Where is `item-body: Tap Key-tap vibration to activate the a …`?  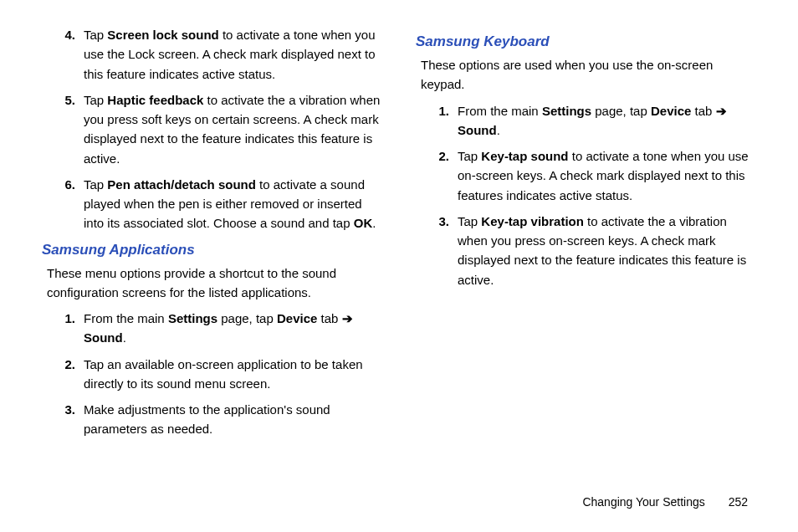 item-body: Tap Key-tap vibration to activate the a … is located at coordinates (607, 251).